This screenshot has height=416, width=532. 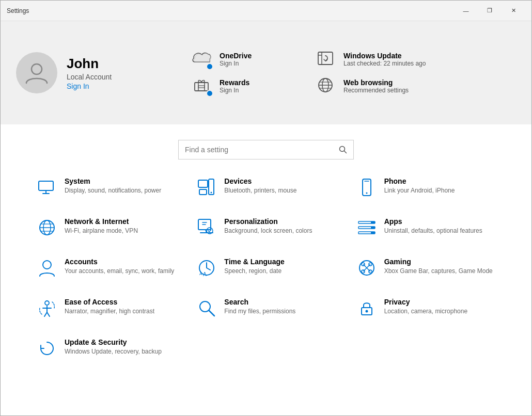 I want to click on windows-update-text: Windows Update Last checked: 22 minutes …, so click(x=384, y=59).